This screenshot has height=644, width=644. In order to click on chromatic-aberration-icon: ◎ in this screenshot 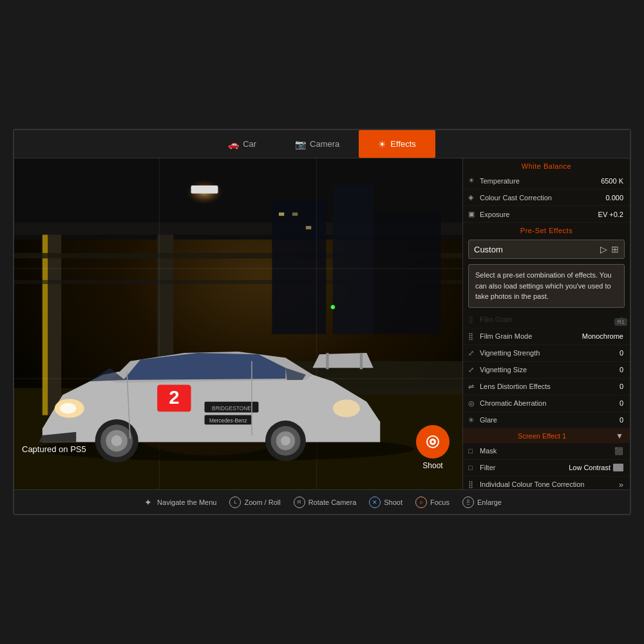, I will do `click(474, 403)`.